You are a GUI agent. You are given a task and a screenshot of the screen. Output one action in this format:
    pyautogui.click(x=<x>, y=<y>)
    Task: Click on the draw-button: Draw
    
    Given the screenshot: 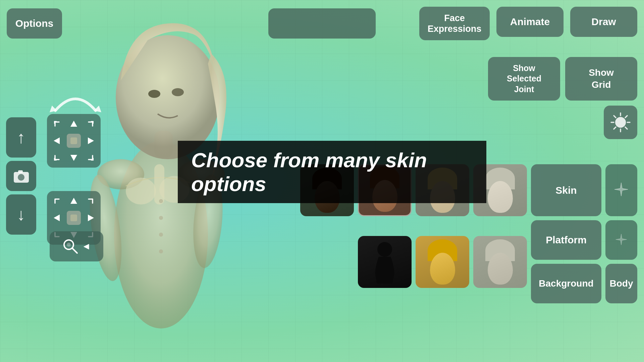 What is the action you would take?
    pyautogui.click(x=604, y=22)
    